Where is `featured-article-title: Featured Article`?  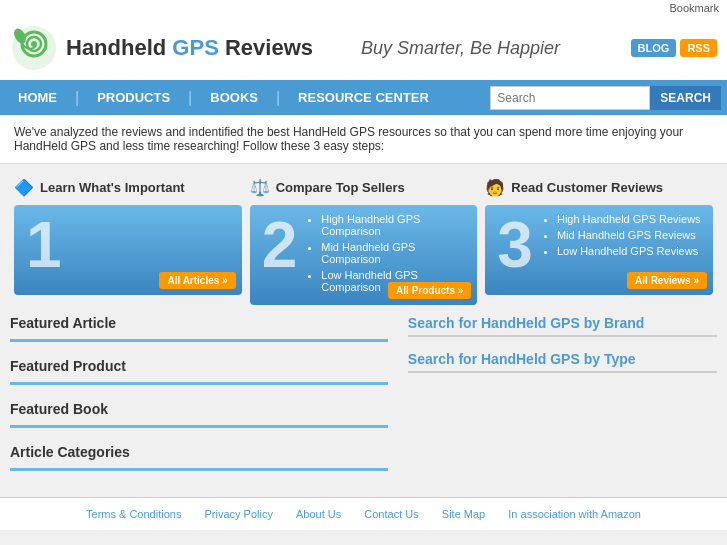 featured-article-title: Featured Article is located at coordinates (199, 324).